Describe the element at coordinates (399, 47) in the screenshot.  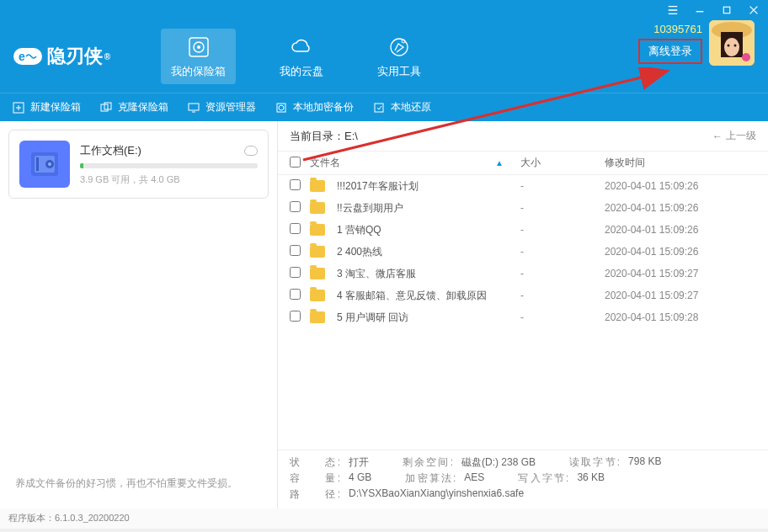
I see `tools-icon` at that location.